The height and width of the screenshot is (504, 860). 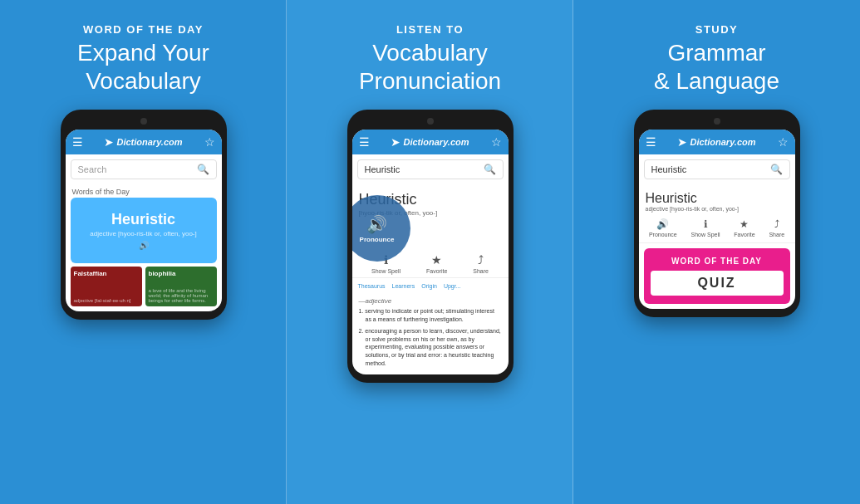 What do you see at coordinates (711, 169) in the screenshot?
I see `search-value-3: Heuristic` at bounding box center [711, 169].